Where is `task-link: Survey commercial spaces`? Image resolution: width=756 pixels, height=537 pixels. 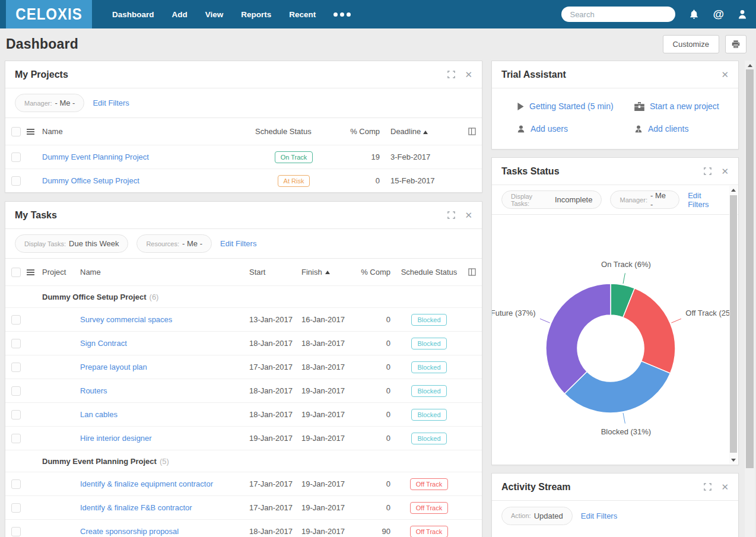 task-link: Survey commercial spaces is located at coordinates (126, 319).